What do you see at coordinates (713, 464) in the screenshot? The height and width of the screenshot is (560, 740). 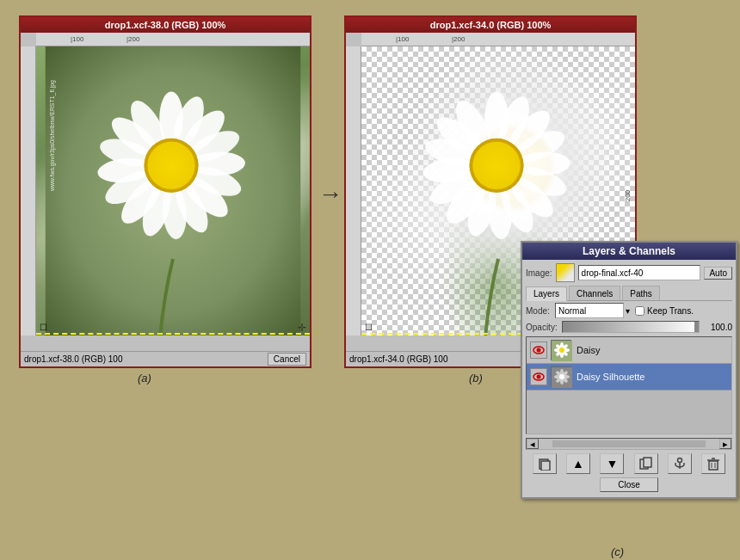 I see `delete-layer-button` at bounding box center [713, 464].